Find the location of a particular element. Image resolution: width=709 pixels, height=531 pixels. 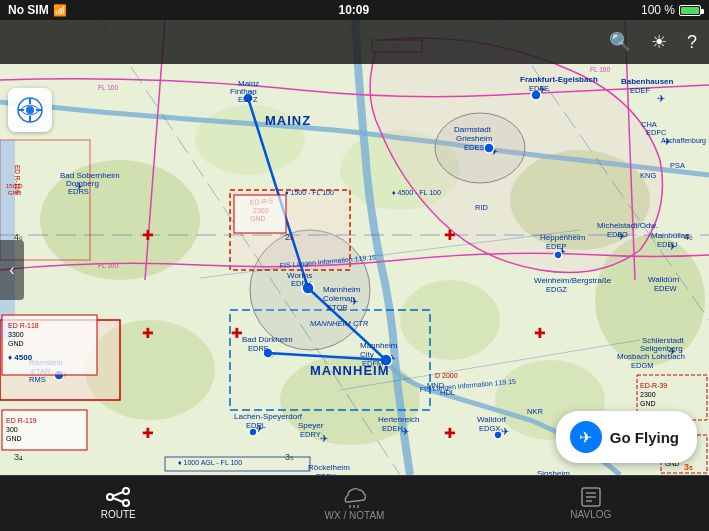

search-button: 🔍 is located at coordinates (620, 42).